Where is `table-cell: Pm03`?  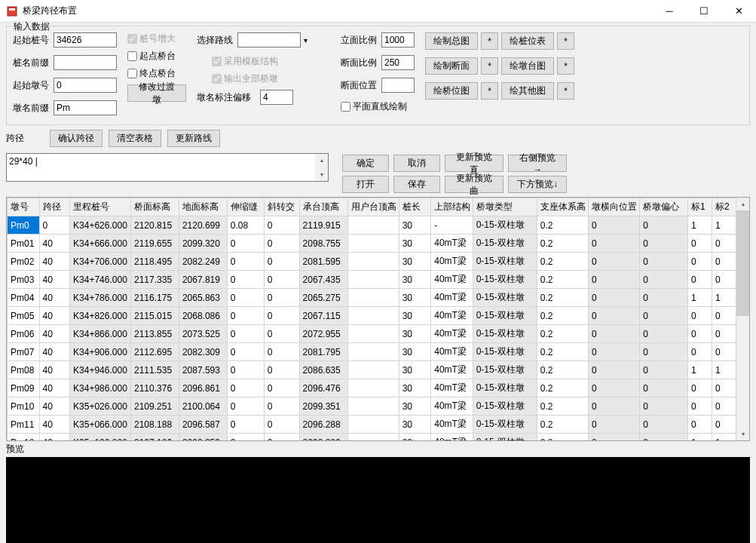 table-cell: Pm03 is located at coordinates (24, 280).